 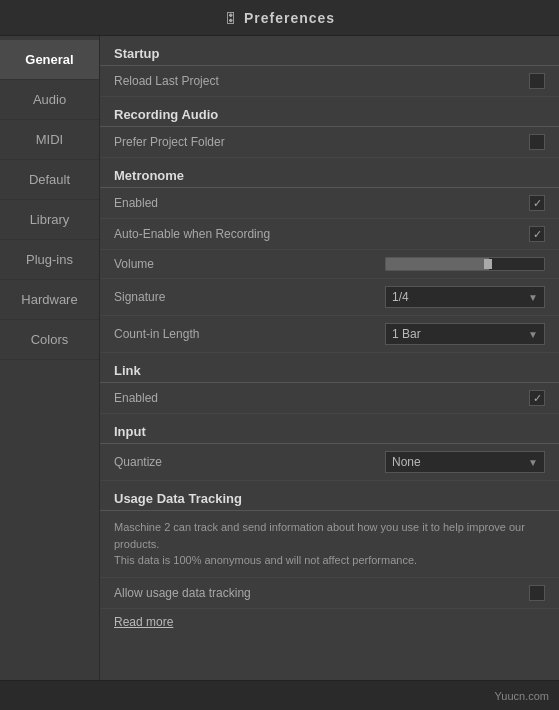 What do you see at coordinates (330, 594) in the screenshot?
I see `row-allow-usage-data-tracking: Allow usage data tracking` at bounding box center [330, 594].